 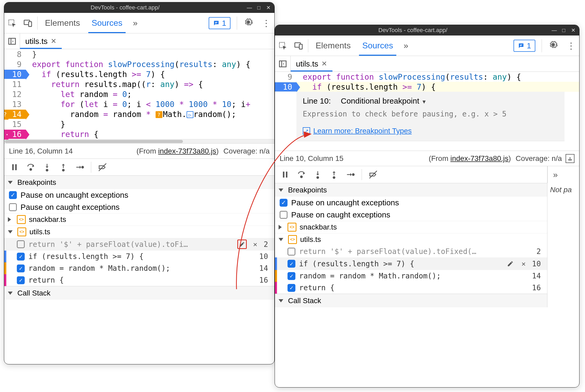 What do you see at coordinates (15, 84) in the screenshot?
I see `gutter: 11` at bounding box center [15, 84].